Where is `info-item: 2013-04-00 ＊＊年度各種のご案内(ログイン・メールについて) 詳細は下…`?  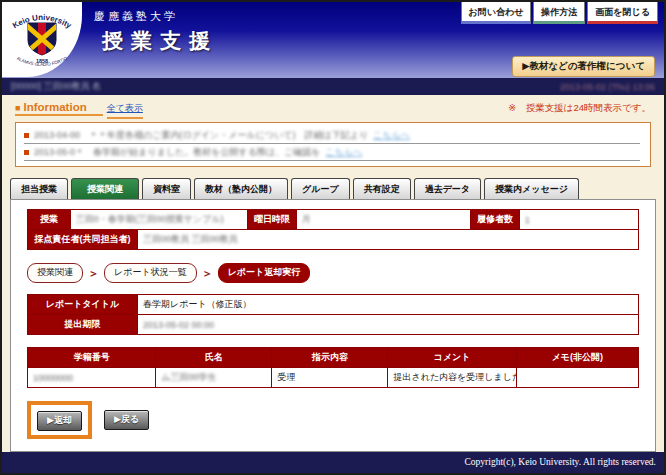
info-item: 2013-04-00 ＊＊年度各種のご案内(ログイン・メールについて) 詳細は下… is located at coordinates (332, 136).